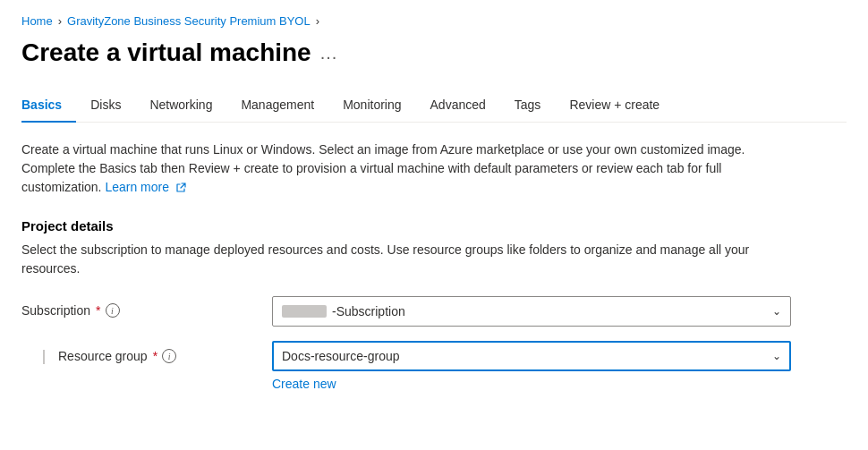 The image size is (868, 450). What do you see at coordinates (48, 356) in the screenshot?
I see `indent-line-wrapper` at bounding box center [48, 356].